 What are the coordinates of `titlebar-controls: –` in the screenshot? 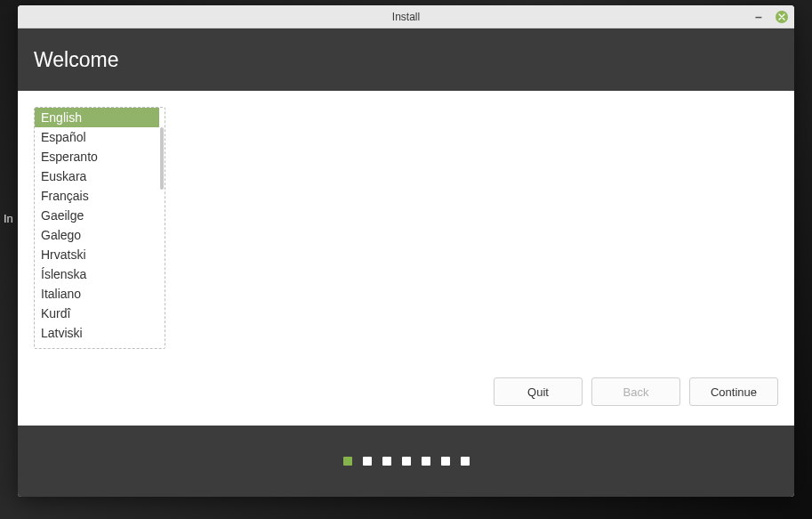 It's located at (770, 16).